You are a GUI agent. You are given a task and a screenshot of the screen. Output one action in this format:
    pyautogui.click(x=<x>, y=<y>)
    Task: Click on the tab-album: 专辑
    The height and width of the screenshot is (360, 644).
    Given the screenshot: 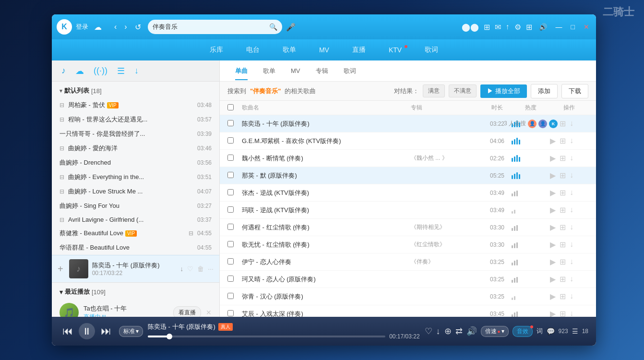 What is the action you would take?
    pyautogui.click(x=322, y=71)
    